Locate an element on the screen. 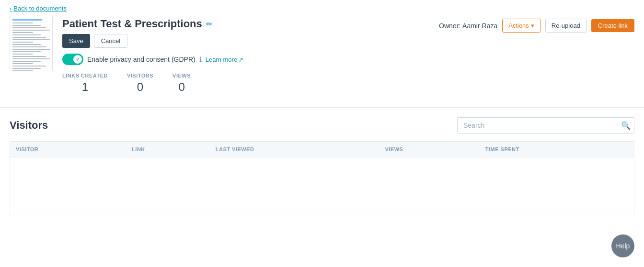  visitors-title: Visitors is located at coordinates (29, 125).